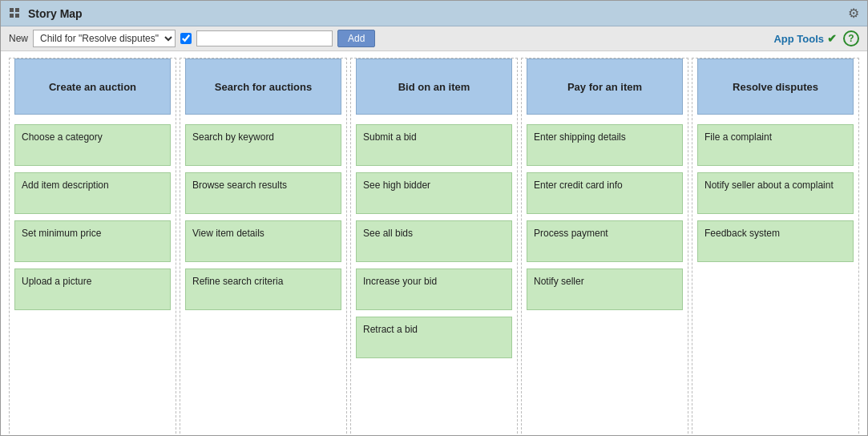  What do you see at coordinates (604, 145) in the screenshot?
I see `story-card: Enter shipping details` at bounding box center [604, 145].